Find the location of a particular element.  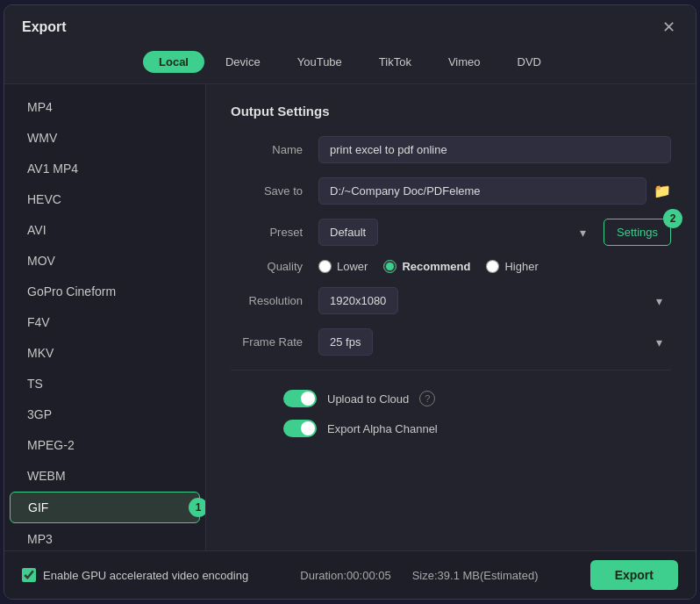

sidebar-item-mp4: MP4 is located at coordinates (105, 107).